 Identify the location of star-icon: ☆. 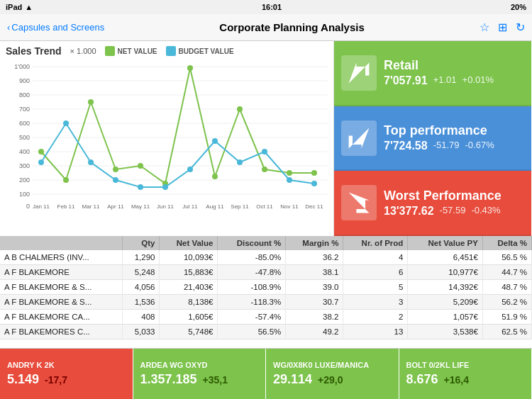
(484, 27).